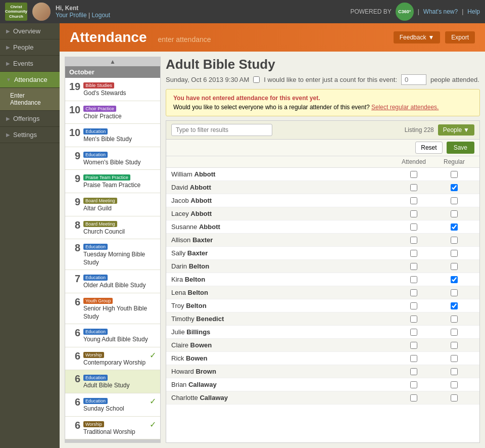 The height and width of the screenshot is (448, 485). What do you see at coordinates (428, 148) in the screenshot?
I see `reset-button: Reset` at bounding box center [428, 148].